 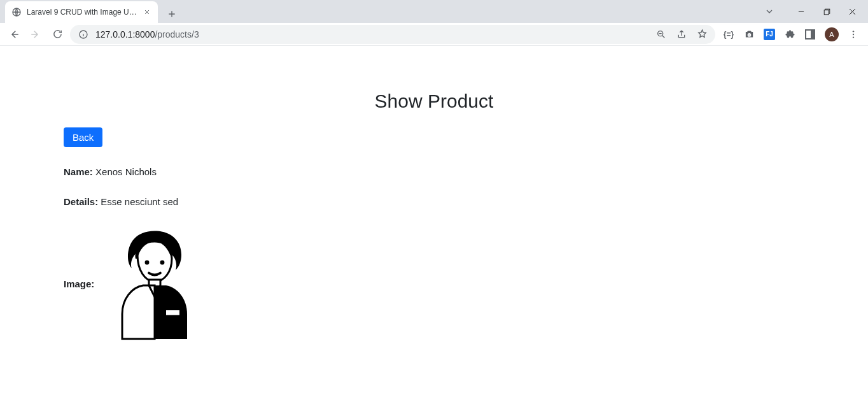 What do you see at coordinates (139, 201) in the screenshot?
I see `details-value: Esse nesciunt sed` at bounding box center [139, 201].